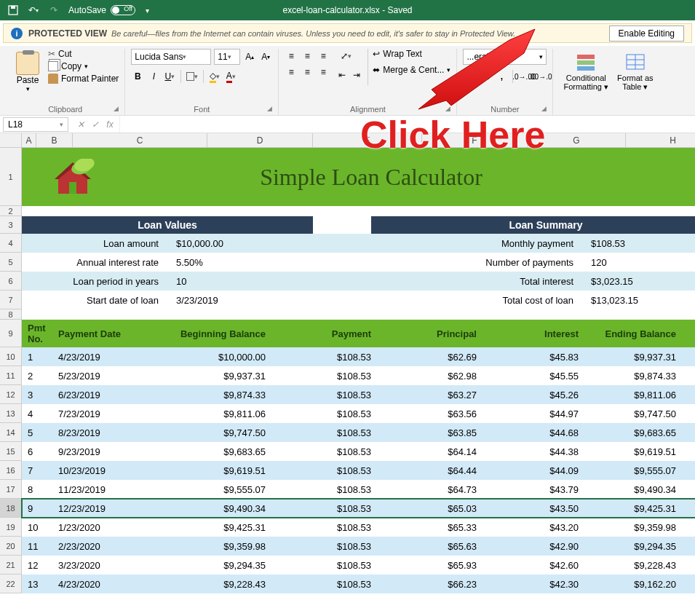 This screenshot has height=616, width=695. What do you see at coordinates (83, 54) in the screenshot?
I see `cut-button: ✂Cut` at bounding box center [83, 54].